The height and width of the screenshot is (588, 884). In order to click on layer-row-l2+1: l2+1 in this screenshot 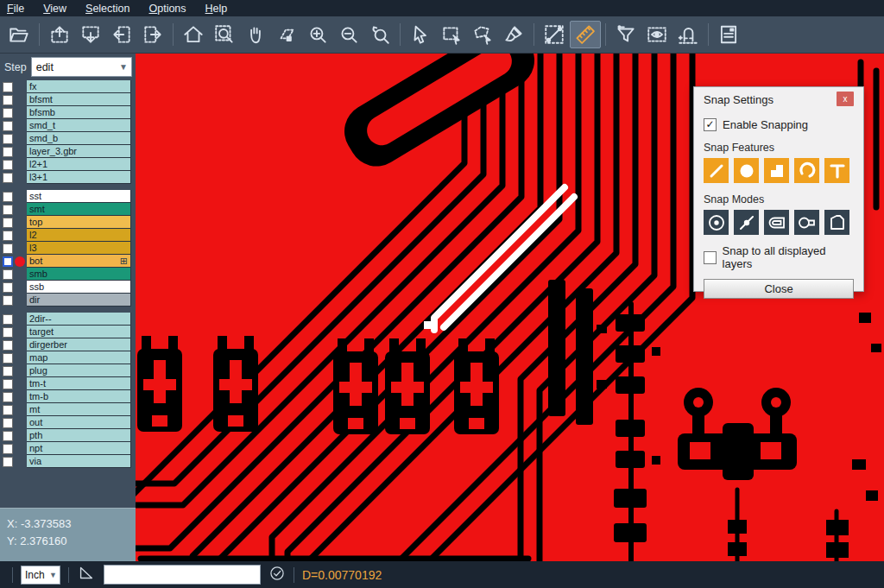, I will do `click(67, 164)`.